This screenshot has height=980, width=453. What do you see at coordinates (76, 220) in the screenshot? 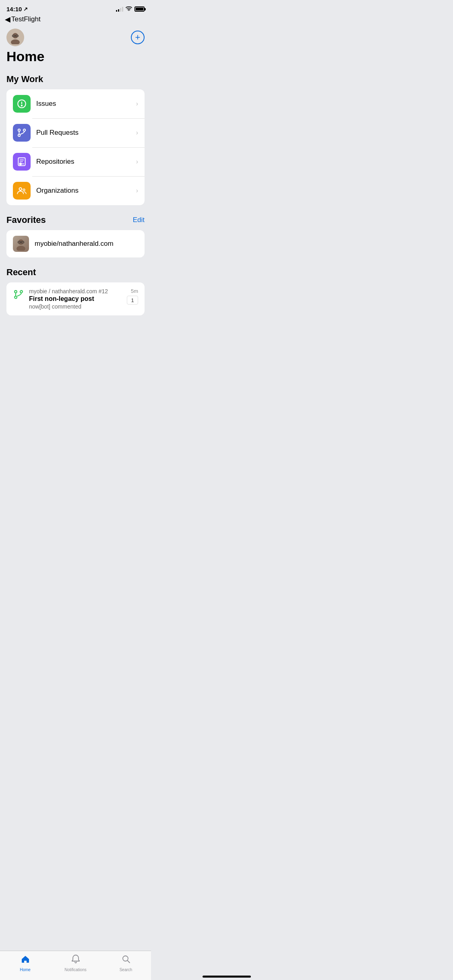
I see `favorites-header: Favorites Edit` at bounding box center [76, 220].